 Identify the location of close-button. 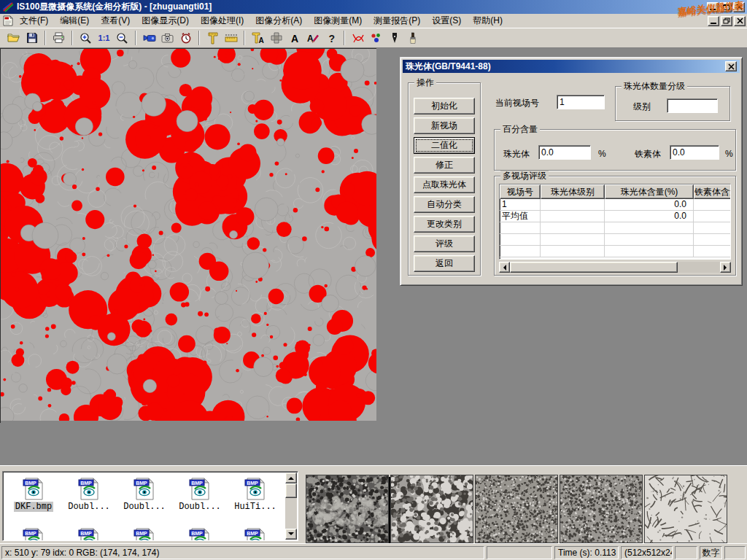
(739, 7).